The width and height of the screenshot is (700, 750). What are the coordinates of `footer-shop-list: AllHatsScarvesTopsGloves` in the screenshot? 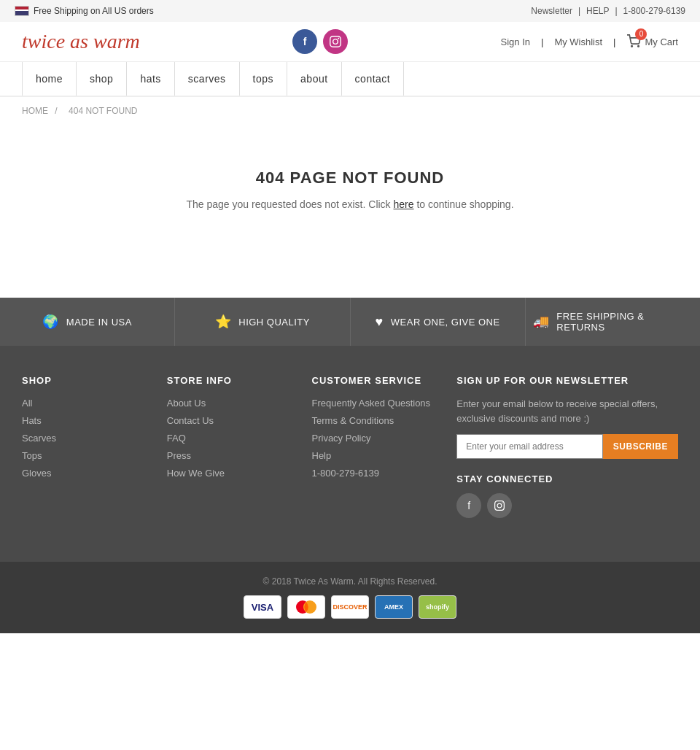 It's located at (83, 438).